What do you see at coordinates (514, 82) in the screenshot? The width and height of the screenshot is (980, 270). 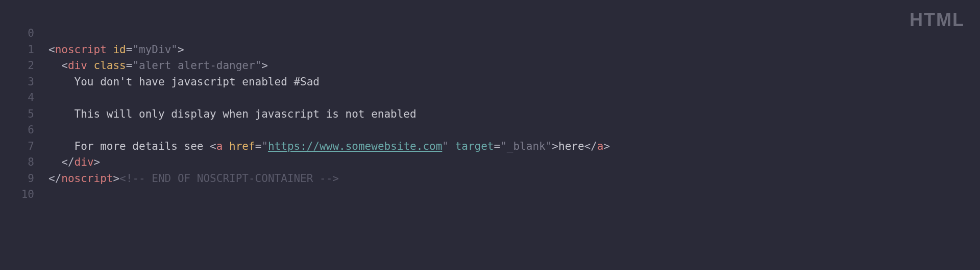 I see `code-content: You don't have javascript enabled #Sad` at bounding box center [514, 82].